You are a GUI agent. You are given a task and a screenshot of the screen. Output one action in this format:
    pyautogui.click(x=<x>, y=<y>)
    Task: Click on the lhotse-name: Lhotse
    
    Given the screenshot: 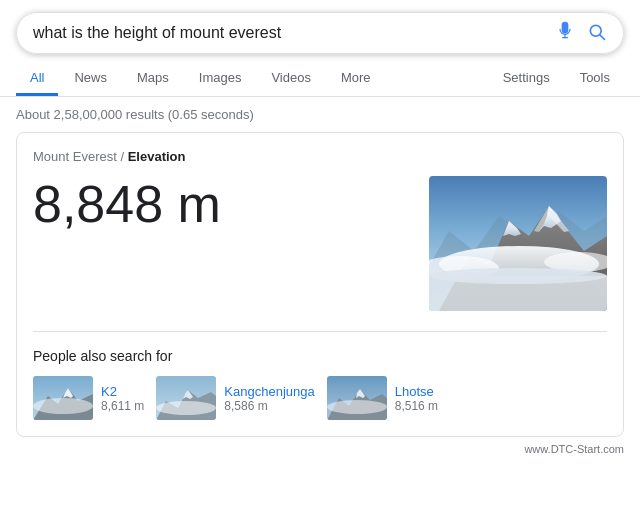 What is the action you would take?
    pyautogui.click(x=416, y=392)
    